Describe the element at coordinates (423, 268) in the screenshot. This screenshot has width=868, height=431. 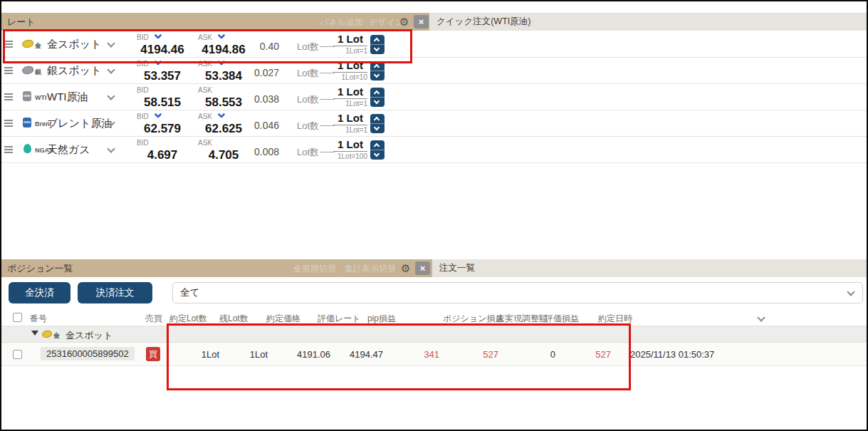
I see `close-positions-panel-button: ×` at that location.